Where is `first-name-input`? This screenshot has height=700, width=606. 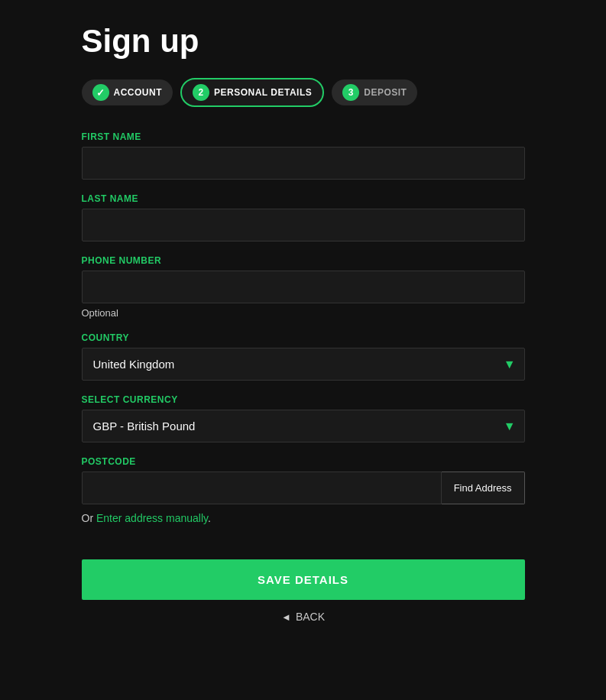 first-name-input is located at coordinates (303, 164).